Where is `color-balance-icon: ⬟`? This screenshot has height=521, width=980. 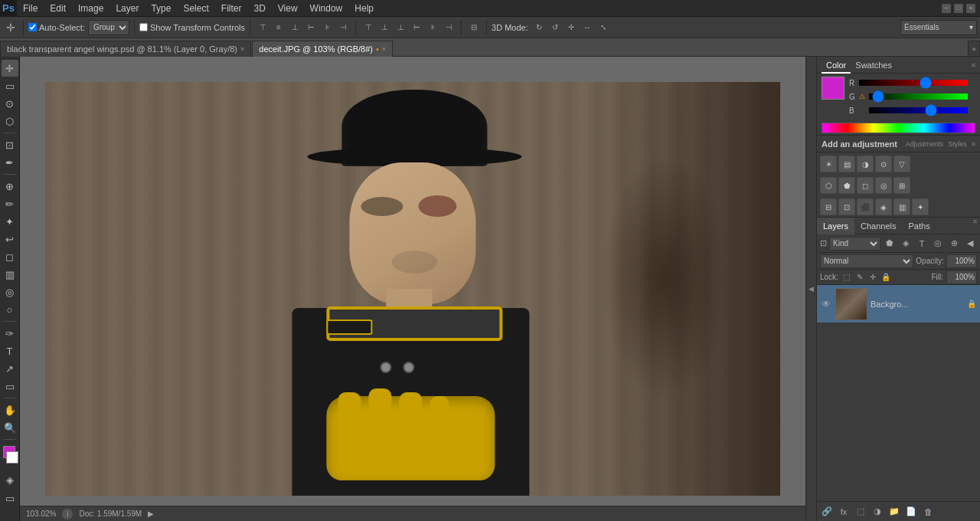 color-balance-icon: ⬟ is located at coordinates (847, 185).